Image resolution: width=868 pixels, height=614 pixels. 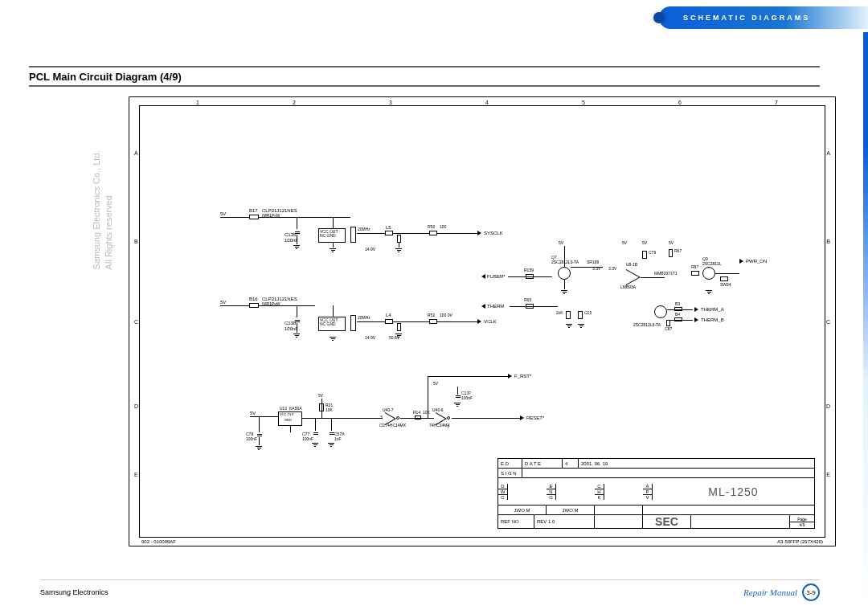 What do you see at coordinates (728, 510) in the screenshot?
I see `tb-empty2` at bounding box center [728, 510].